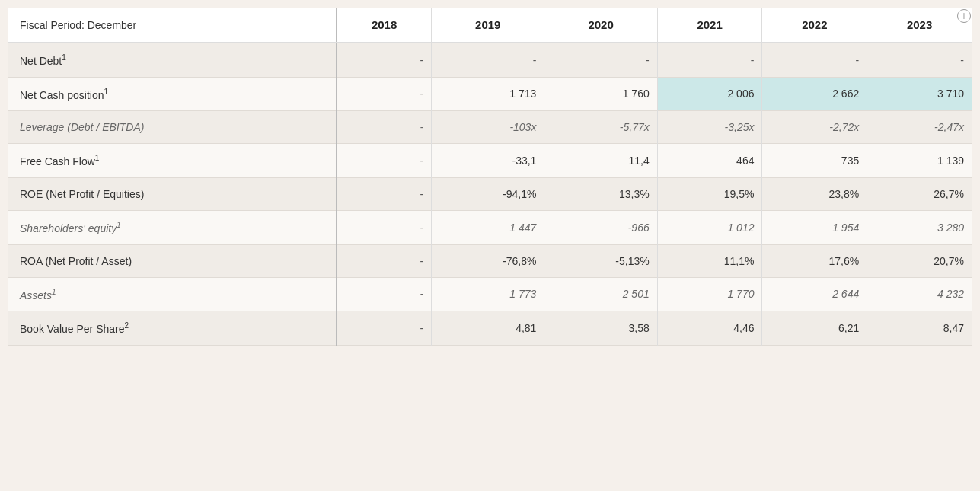 The image size is (980, 491). Describe the element at coordinates (488, 193) in the screenshot. I see `row-value: -94,1%` at that location.